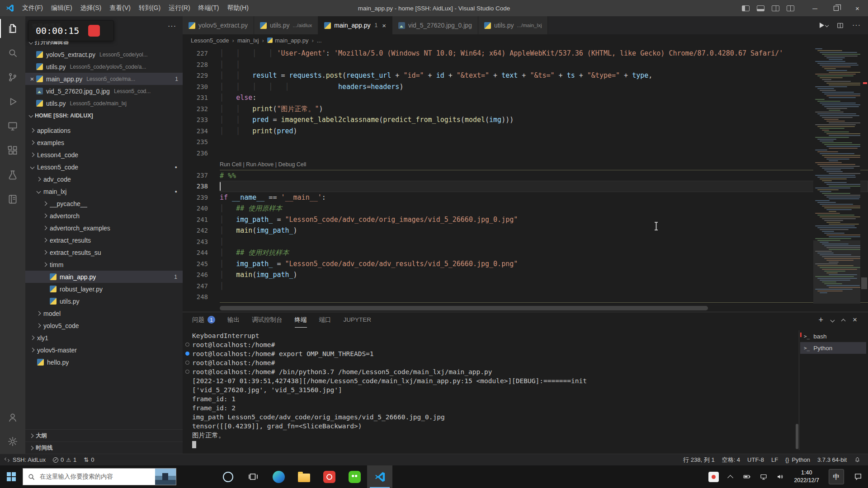 Image resolution: width=868 pixels, height=488 pixels. What do you see at coordinates (358, 320) in the screenshot?
I see `panel-tab-jupyter: JUPYTER` at bounding box center [358, 320].